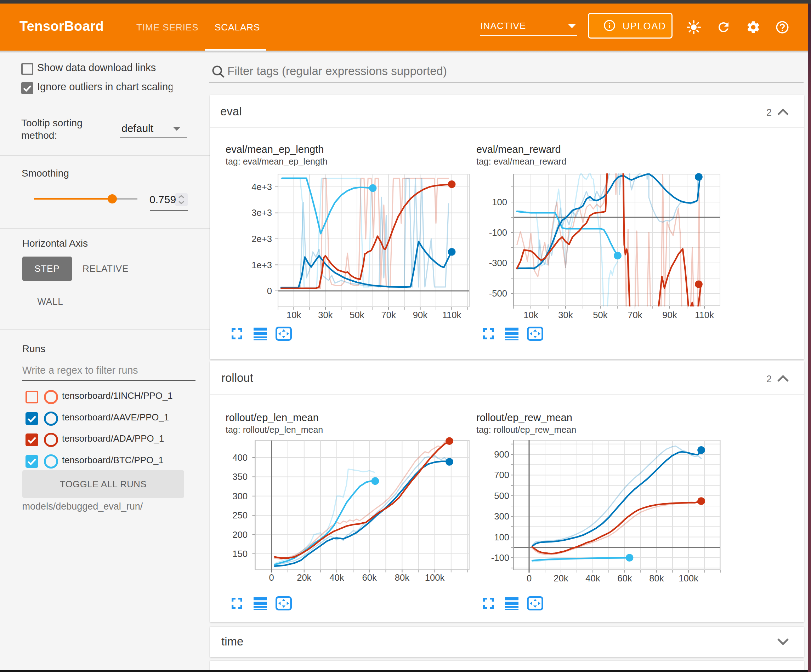  Describe the element at coordinates (240, 515) in the screenshot. I see `svg-text: 250` at that location.